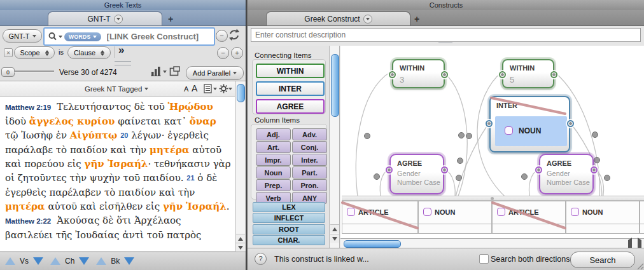 The height and width of the screenshot is (270, 644). I want to click on gear-actions-icon, so click(224, 89).